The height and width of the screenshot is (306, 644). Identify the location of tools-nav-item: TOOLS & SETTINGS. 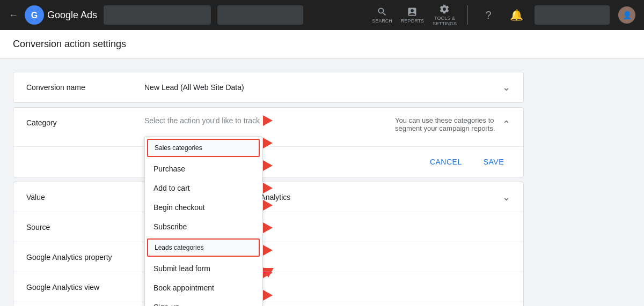
(444, 15).